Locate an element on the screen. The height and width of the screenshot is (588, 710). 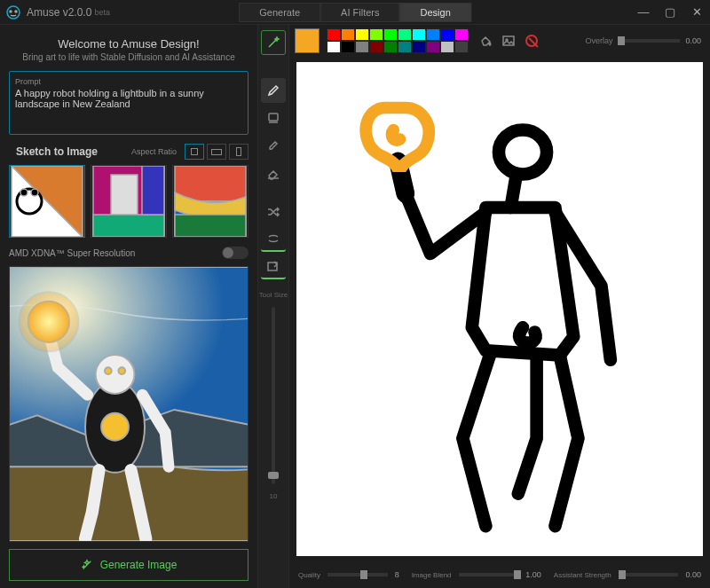
magic-tool-button is located at coordinates (273, 43).